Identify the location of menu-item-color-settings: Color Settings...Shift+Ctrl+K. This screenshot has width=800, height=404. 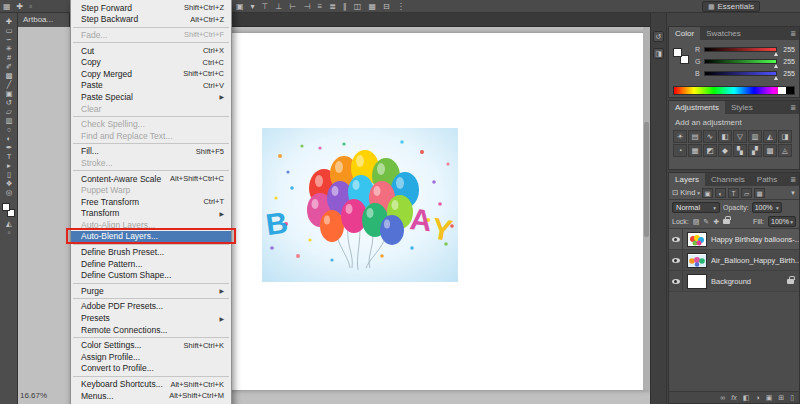
(151, 345).